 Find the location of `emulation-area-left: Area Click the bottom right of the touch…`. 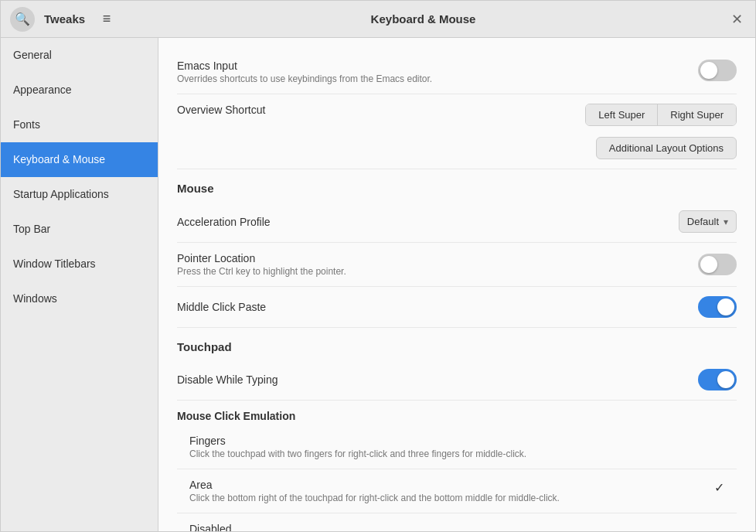

emulation-area-left: Area Click the bottom right of the touch… is located at coordinates (374, 491).